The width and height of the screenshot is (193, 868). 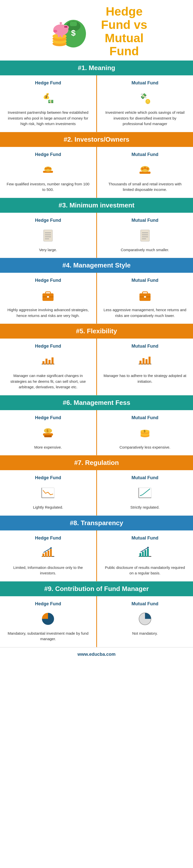 What do you see at coordinates (96, 173) in the screenshot?
I see `investors-row: Hedge Fund Few qualified investors, numb…` at bounding box center [96, 173].